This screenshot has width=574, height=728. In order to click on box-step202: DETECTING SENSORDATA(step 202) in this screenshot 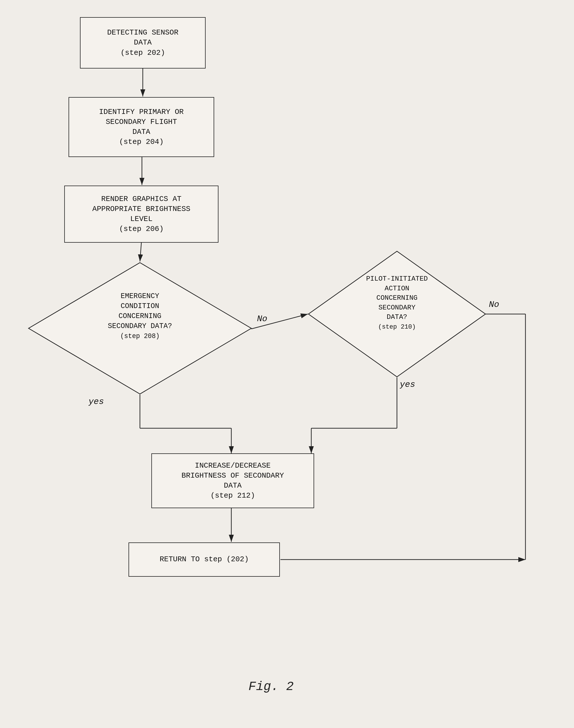, I will do `click(143, 43)`.